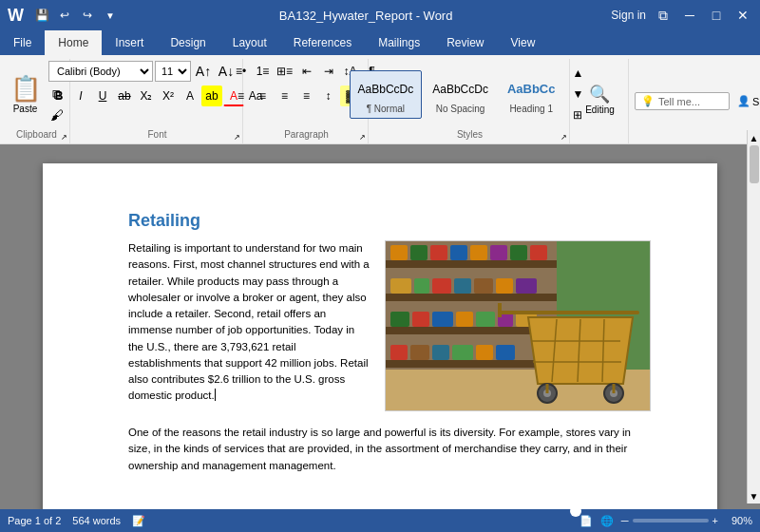  Describe the element at coordinates (460, 89) in the screenshot. I see `style-no-spacing-preview: AaBbCcDc` at that location.